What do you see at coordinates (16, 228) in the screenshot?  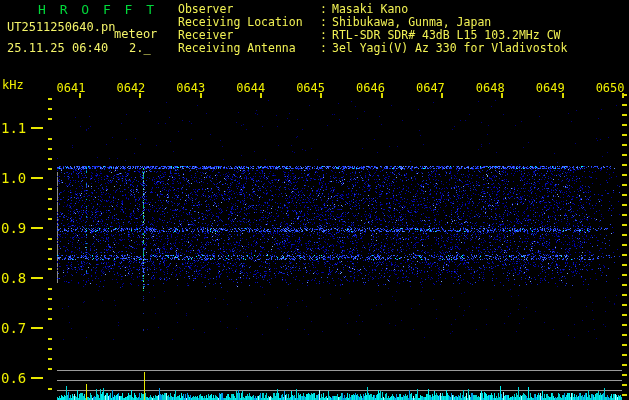 I see `freq-label-0.9: 0.9` at bounding box center [16, 228].